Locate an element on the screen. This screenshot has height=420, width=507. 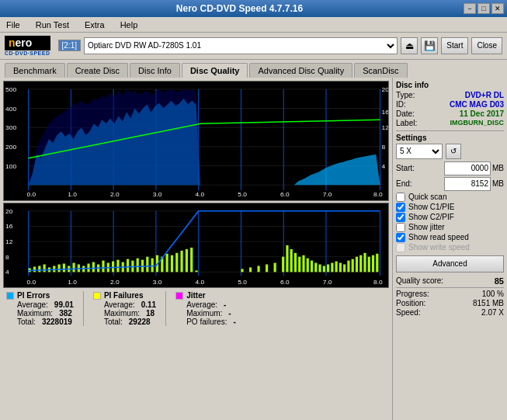
jitter-po-row: PO failures: - is located at coordinates (211, 321).